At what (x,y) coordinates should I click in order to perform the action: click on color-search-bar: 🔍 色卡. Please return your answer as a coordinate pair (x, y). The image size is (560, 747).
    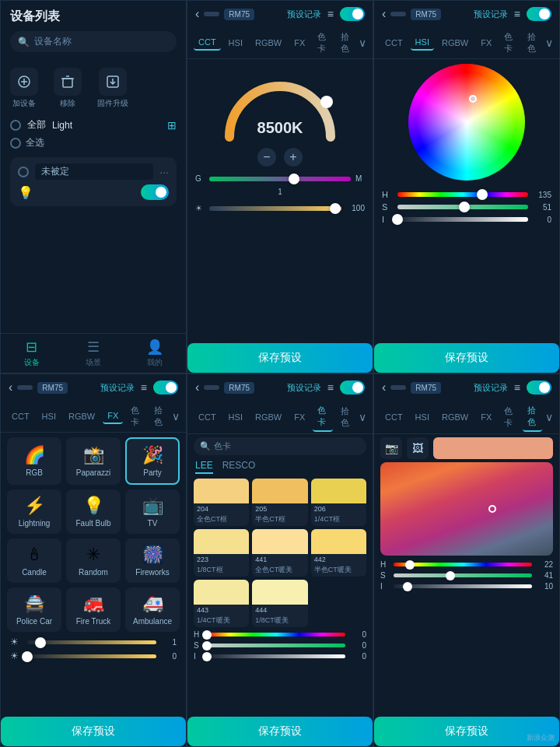
    Looking at the image, I should click on (280, 447).